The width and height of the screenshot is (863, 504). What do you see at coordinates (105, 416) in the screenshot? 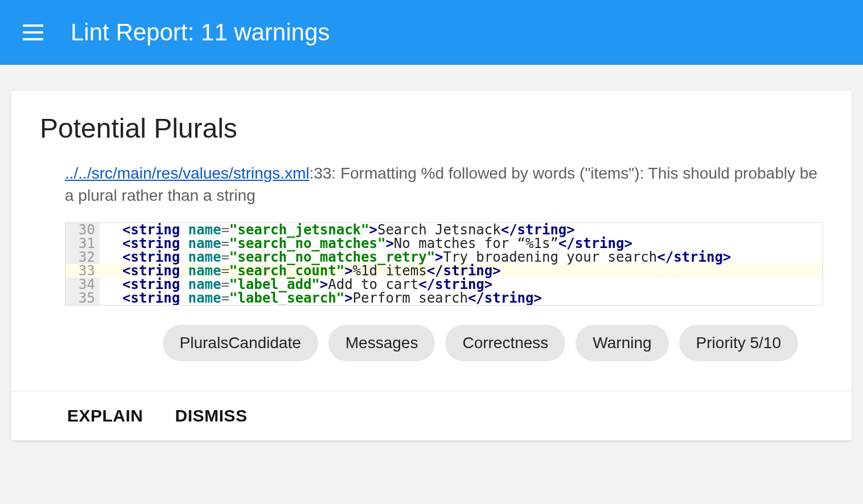
I see `explain-button: EXPLAIN` at bounding box center [105, 416].